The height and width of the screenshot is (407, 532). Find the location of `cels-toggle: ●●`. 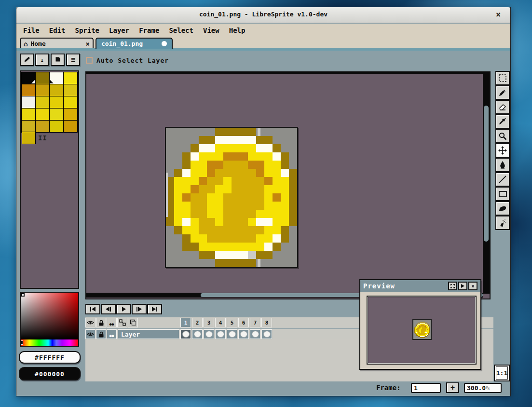

cels-toggle: ●● is located at coordinates (112, 323).